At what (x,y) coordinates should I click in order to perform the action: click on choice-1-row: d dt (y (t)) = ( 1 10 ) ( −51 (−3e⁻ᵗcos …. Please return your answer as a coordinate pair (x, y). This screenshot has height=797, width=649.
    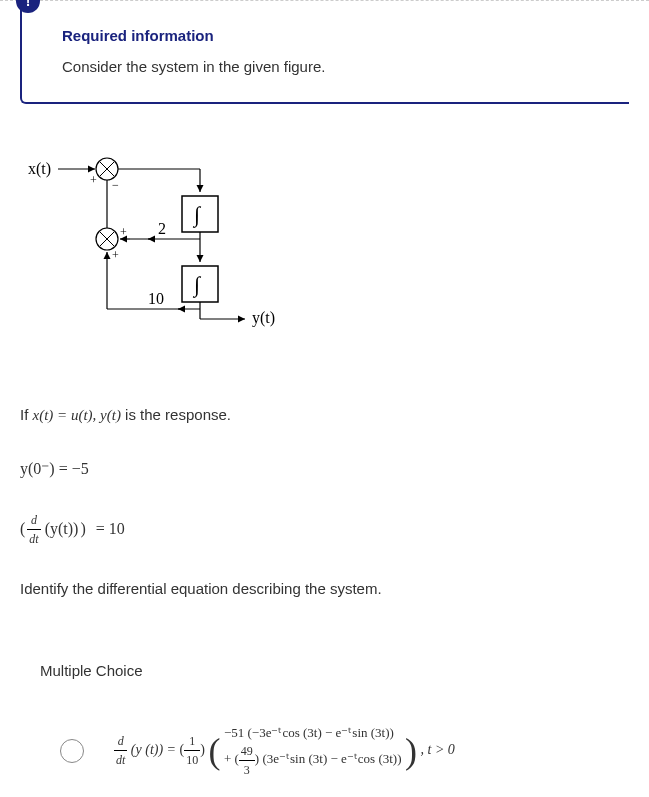
    Looking at the image, I should click on (334, 752).